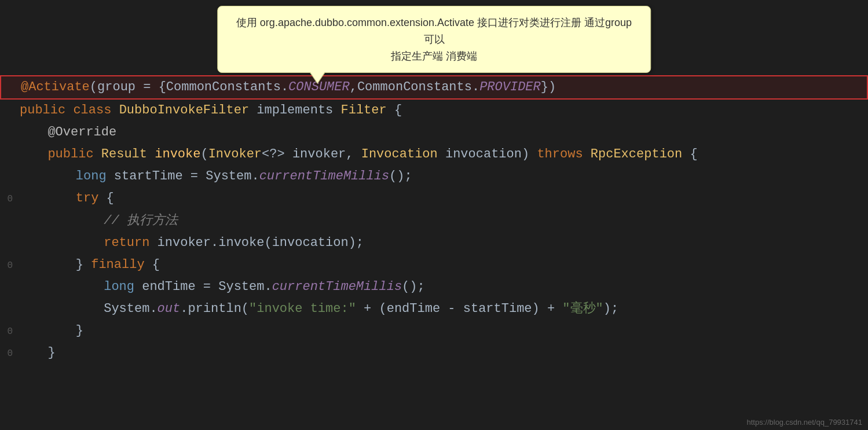 Image resolution: width=868 pixels, height=430 pixels. Describe the element at coordinates (209, 111) in the screenshot. I see `line-content: public class DubboInvokeFilter implement…` at that location.